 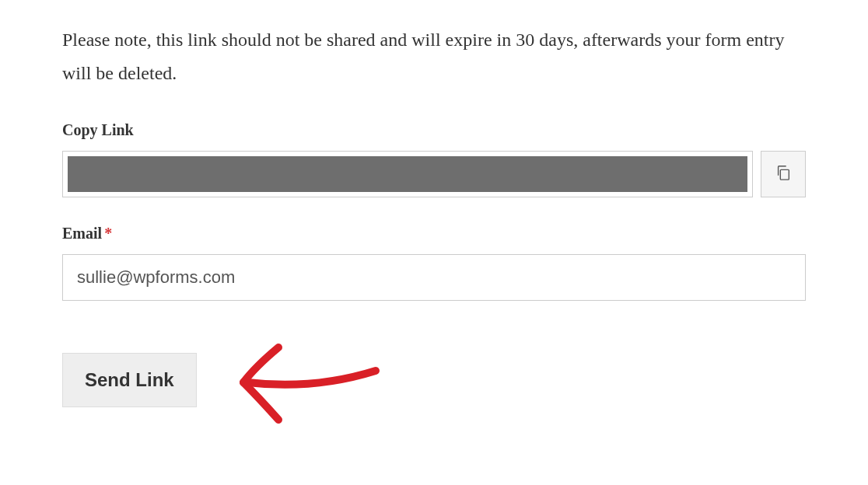 What do you see at coordinates (408, 174) in the screenshot?
I see `copy-link-input-wrapper` at bounding box center [408, 174].